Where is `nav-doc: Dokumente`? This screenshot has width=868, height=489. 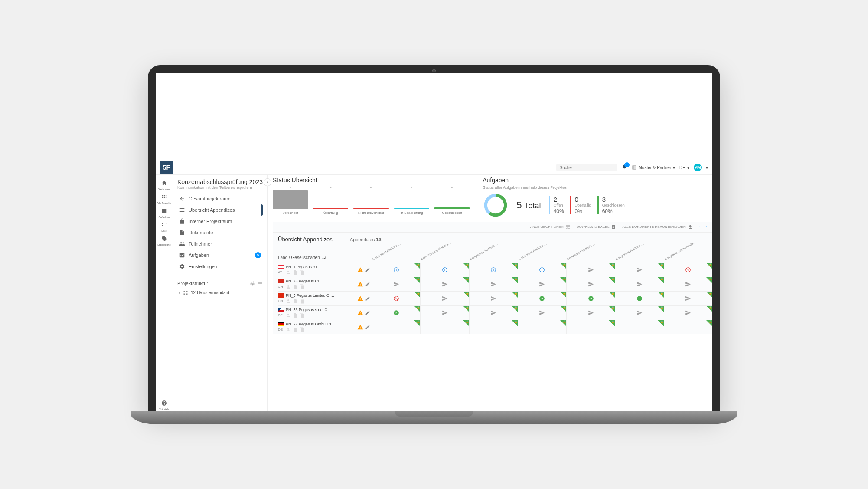
nav-doc: Dokumente is located at coordinates (220, 233).